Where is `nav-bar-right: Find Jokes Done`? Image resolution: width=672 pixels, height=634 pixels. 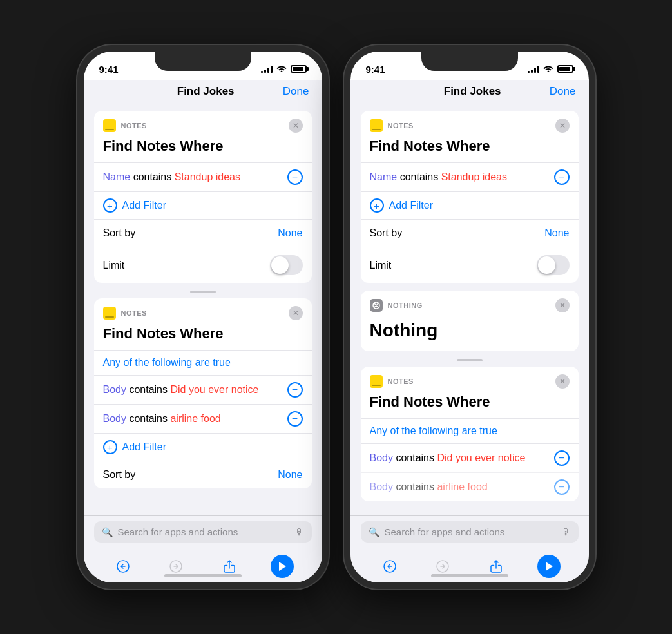
nav-bar-right: Find Jokes Done is located at coordinates (470, 91).